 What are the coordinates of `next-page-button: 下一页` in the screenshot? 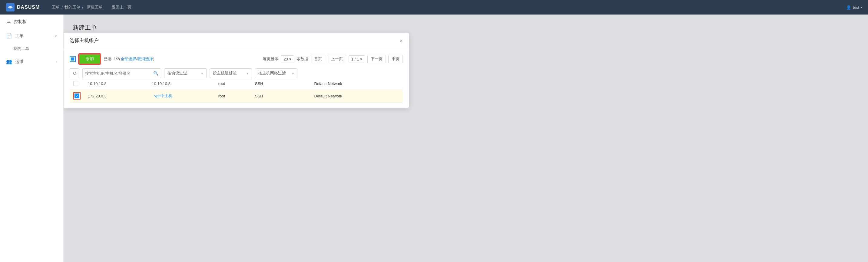 It's located at (377, 59).